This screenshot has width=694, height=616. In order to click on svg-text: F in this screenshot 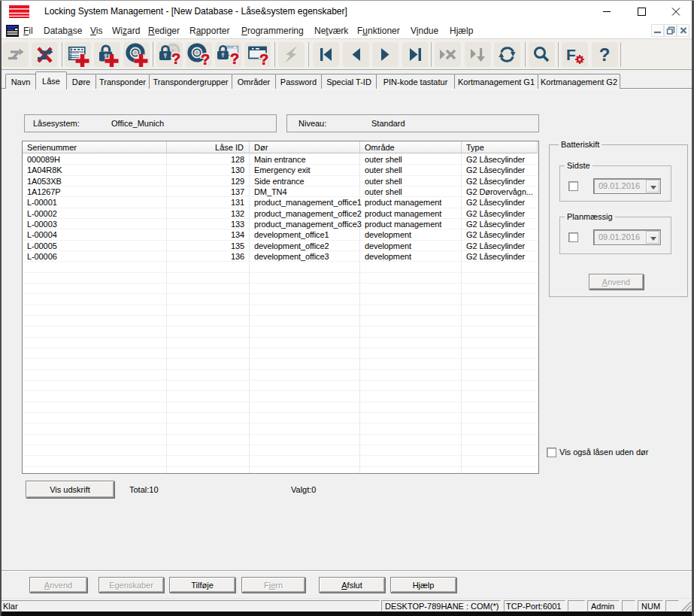, I will do `click(571, 54)`.